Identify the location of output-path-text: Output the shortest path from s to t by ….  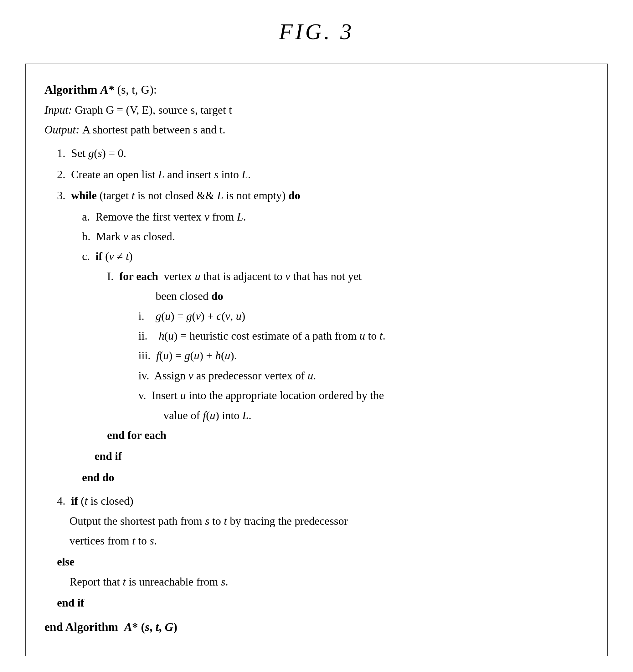
(209, 521).